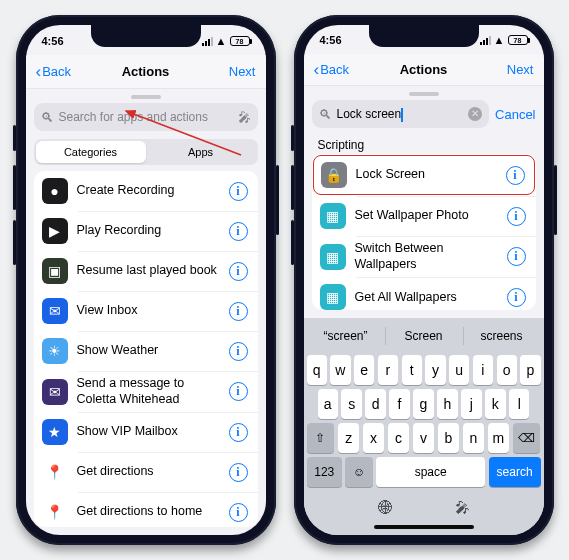 This screenshot has height=560, width=569. I want to click on suggestion: Screen, so click(424, 336).